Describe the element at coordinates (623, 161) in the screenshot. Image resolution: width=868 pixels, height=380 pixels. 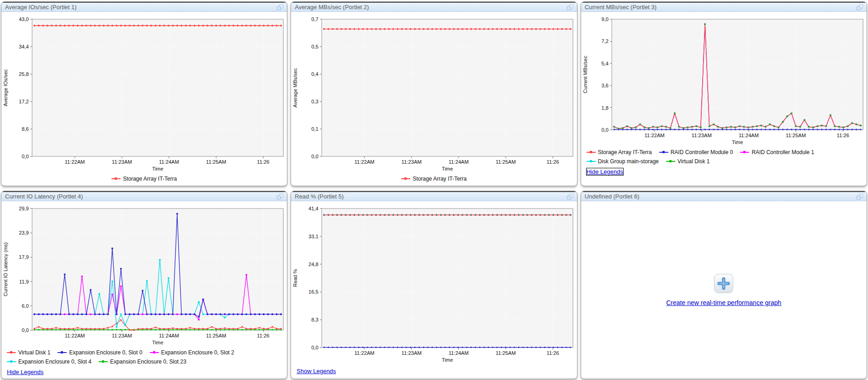
I see `legend-item: Disk Group main-storage` at that location.